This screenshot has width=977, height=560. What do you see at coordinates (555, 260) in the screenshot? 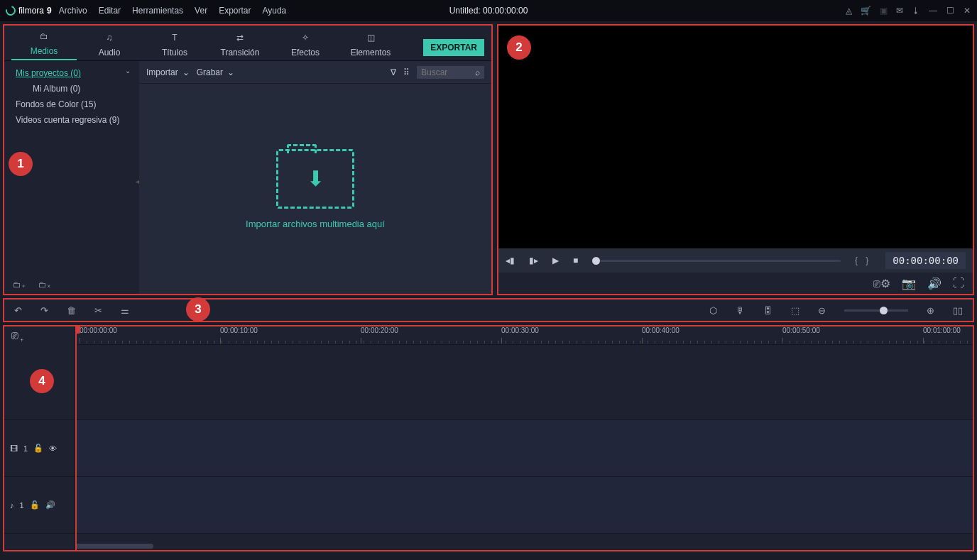
I see `play-button: ▶` at bounding box center [555, 260].